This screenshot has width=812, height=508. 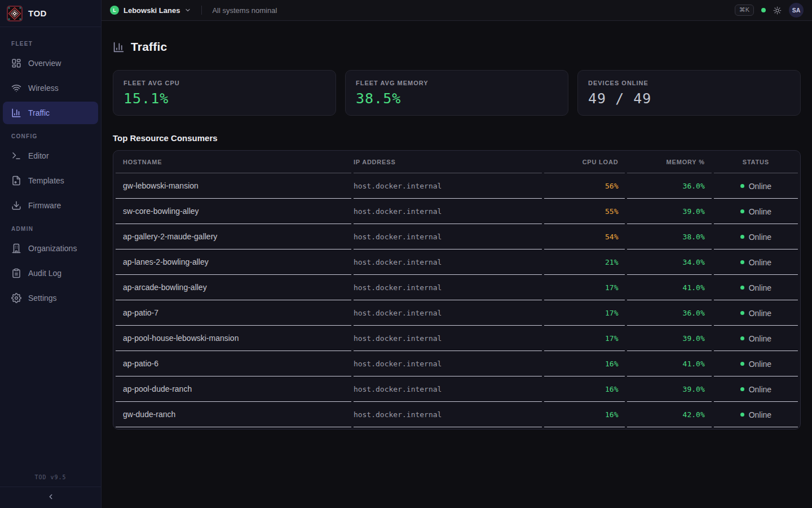 I want to click on hostname-cell: ap-pool-house-lebowski-mansion, so click(x=233, y=339).